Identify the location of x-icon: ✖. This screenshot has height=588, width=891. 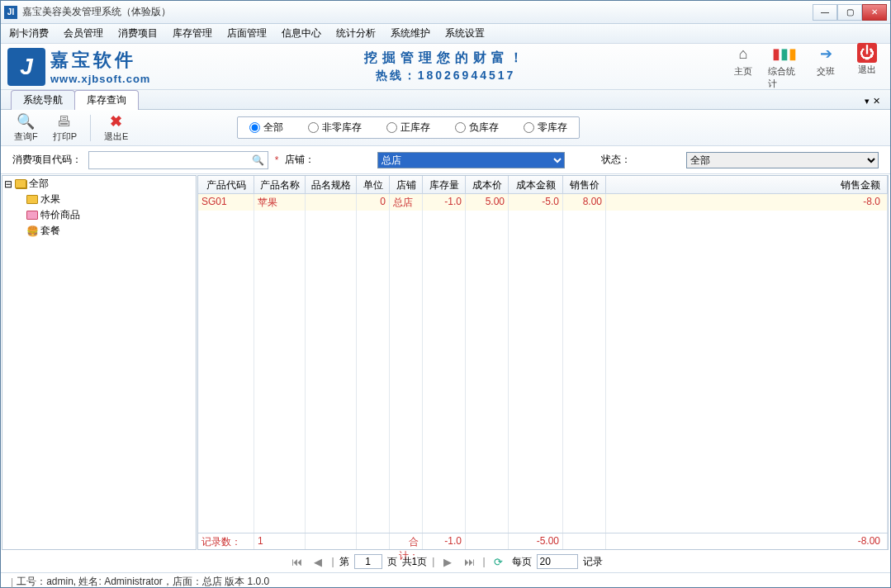
(116, 121).